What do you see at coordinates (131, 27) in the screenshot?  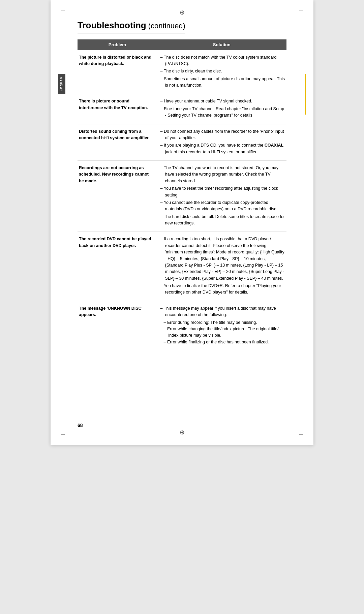 I see `page-title: Troubleshooting (continued)` at bounding box center [131, 27].